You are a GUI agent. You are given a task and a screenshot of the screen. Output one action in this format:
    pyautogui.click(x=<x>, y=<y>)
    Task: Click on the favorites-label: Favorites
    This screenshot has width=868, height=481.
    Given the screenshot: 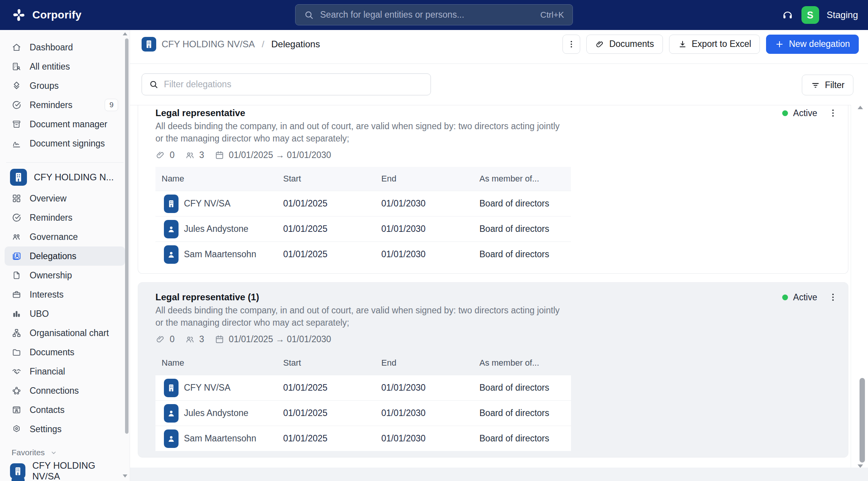 What is the action you would take?
    pyautogui.click(x=28, y=453)
    